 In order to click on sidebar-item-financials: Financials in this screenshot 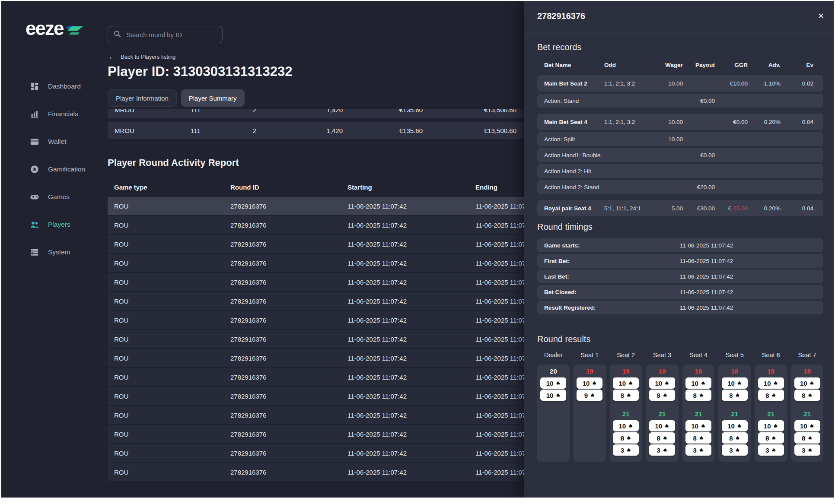, I will do `click(52, 114)`.